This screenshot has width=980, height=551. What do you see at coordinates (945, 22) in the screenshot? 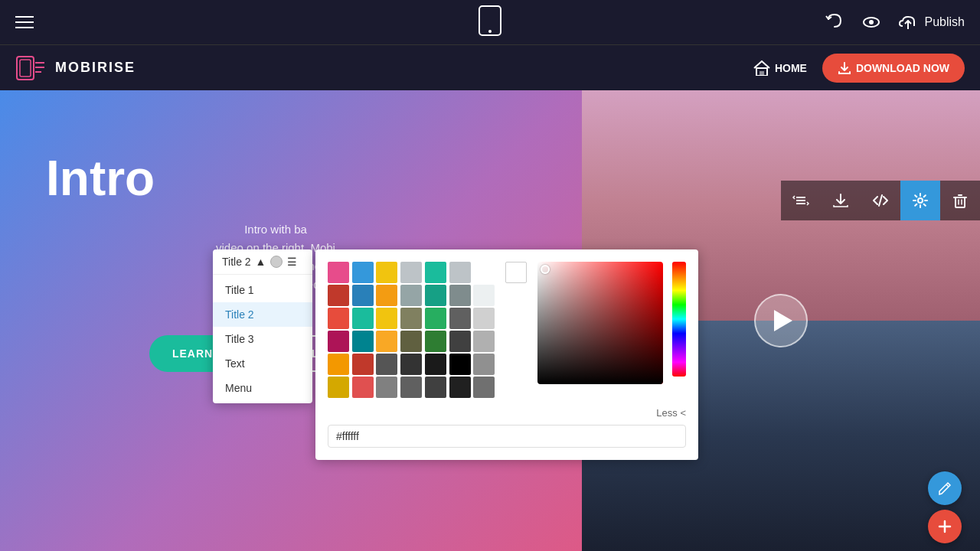
I see `publish-label: Publish` at bounding box center [945, 22].